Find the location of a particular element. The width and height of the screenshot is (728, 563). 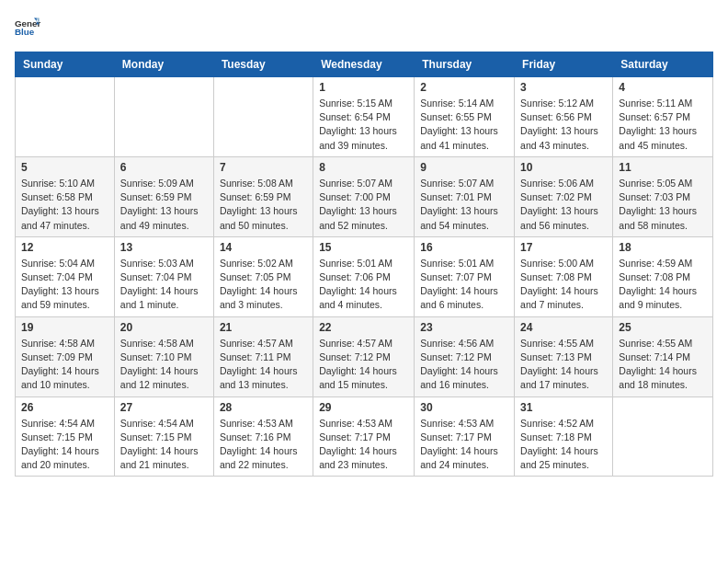

day-info: Sunrise: 5:09 AM Sunset: 6:59 PM Dayligh… is located at coordinates (164, 204).